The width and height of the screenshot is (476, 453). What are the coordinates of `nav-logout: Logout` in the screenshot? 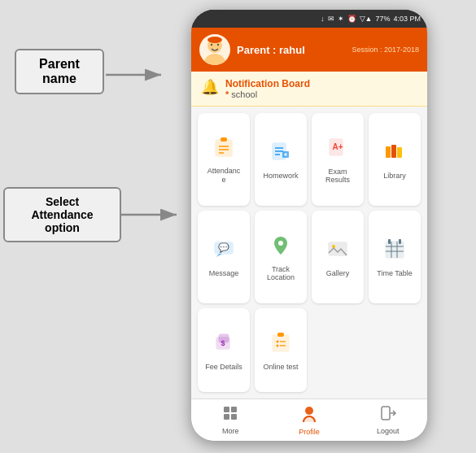 It's located at (387, 420).